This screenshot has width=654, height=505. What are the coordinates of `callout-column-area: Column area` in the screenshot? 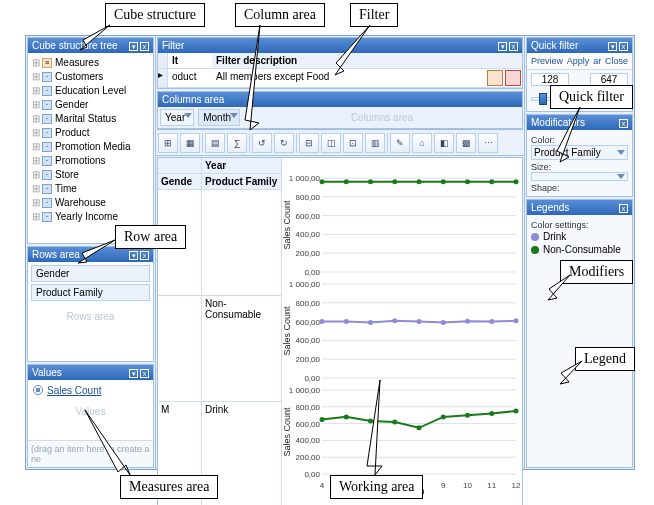 It's located at (280, 15).